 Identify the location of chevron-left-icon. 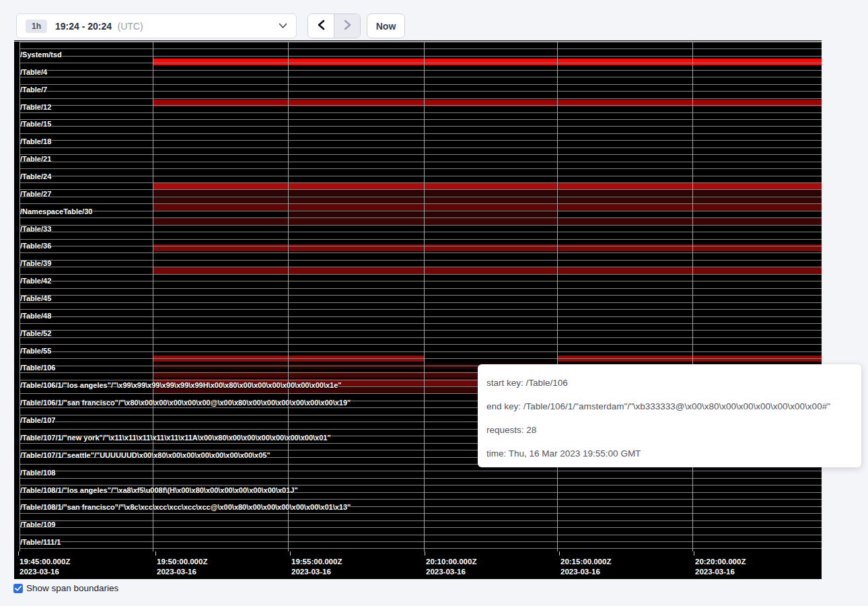
(322, 26).